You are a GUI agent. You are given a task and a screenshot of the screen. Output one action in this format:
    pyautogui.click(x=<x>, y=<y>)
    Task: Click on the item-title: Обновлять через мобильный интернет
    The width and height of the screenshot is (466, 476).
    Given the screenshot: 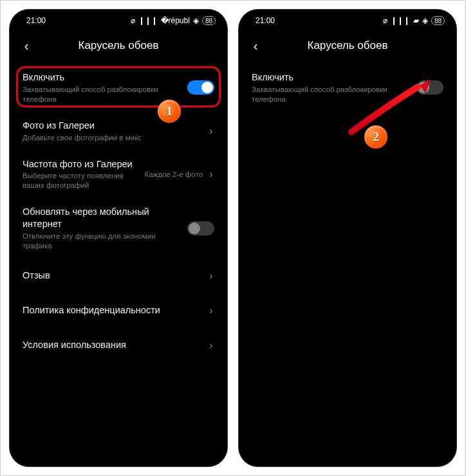 What is the action you would take?
    pyautogui.click(x=102, y=218)
    